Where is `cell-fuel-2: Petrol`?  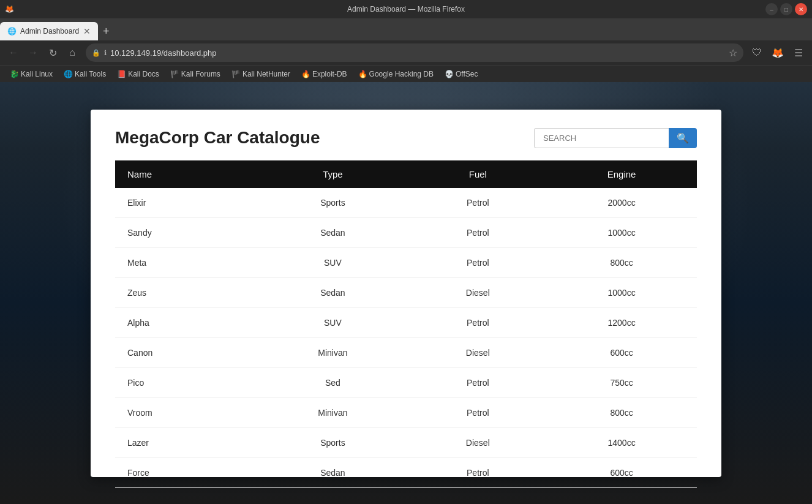
cell-fuel-2: Petrol is located at coordinates (478, 262).